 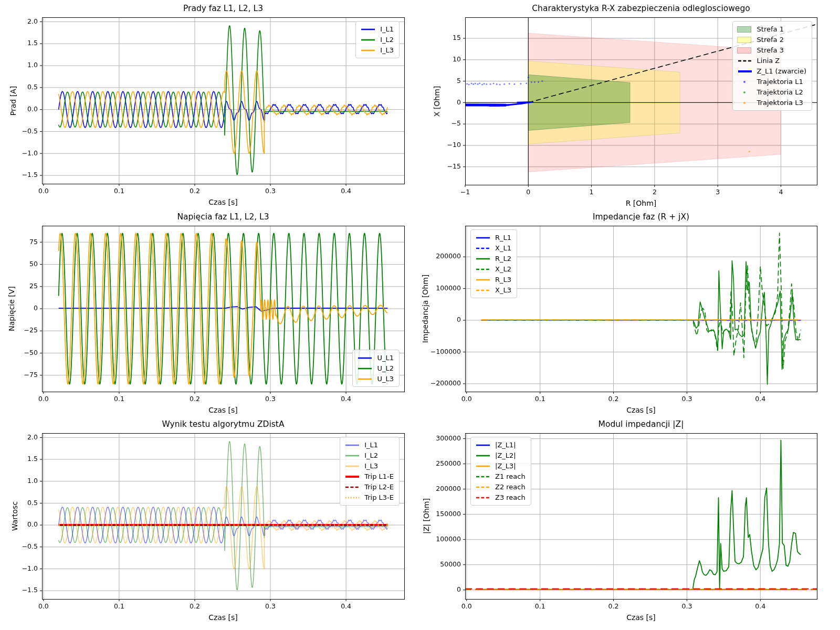 What do you see at coordinates (385, 379) in the screenshot?
I see `legend-label: U_L3` at bounding box center [385, 379].